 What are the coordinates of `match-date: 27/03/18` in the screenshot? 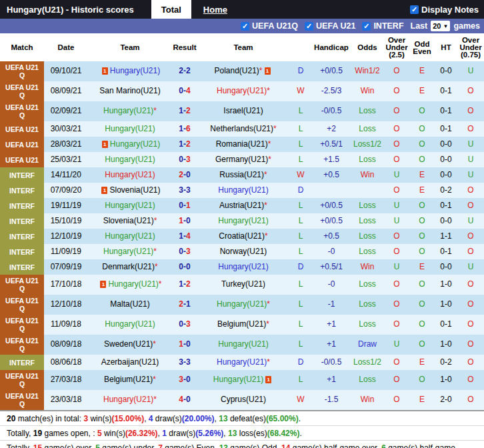 It's located at (66, 380).